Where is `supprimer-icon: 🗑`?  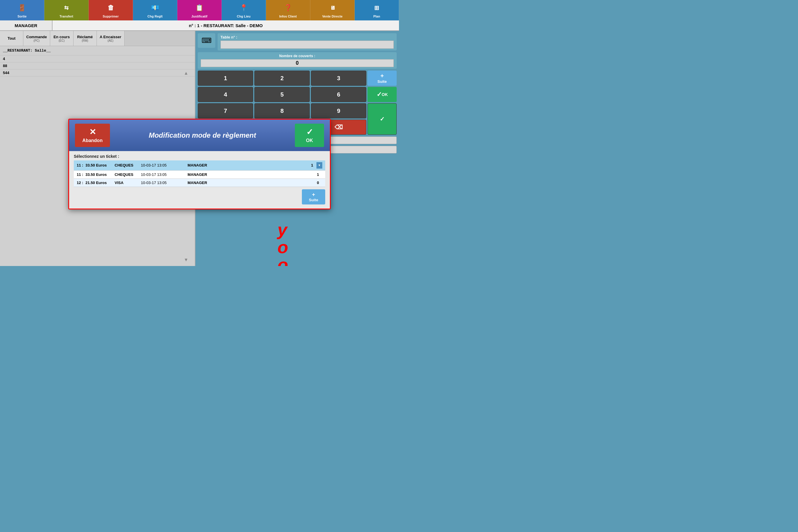
supprimer-icon: 🗑 is located at coordinates (111, 8).